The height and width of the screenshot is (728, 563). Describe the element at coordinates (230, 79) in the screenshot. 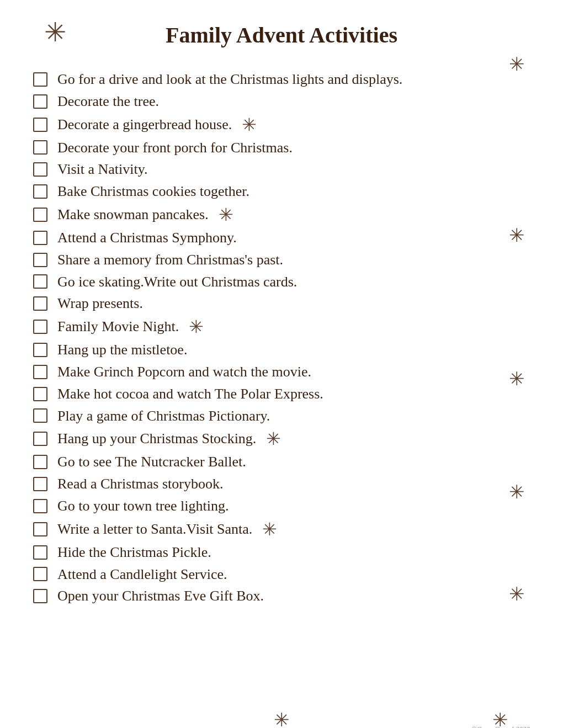

I see `item-text-0: Go for a drive and look at the Christmas…` at that location.